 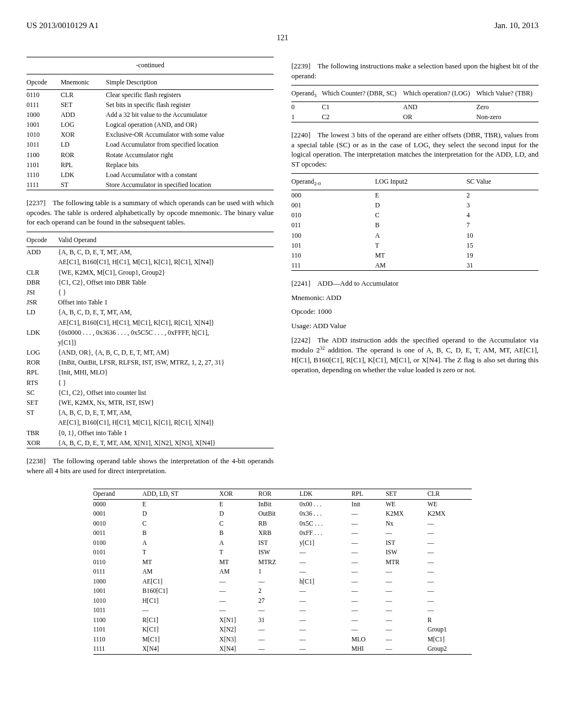 I want to click on table-row: 1100R[C1]X[N1]31———R, so click(x=282, y=620).